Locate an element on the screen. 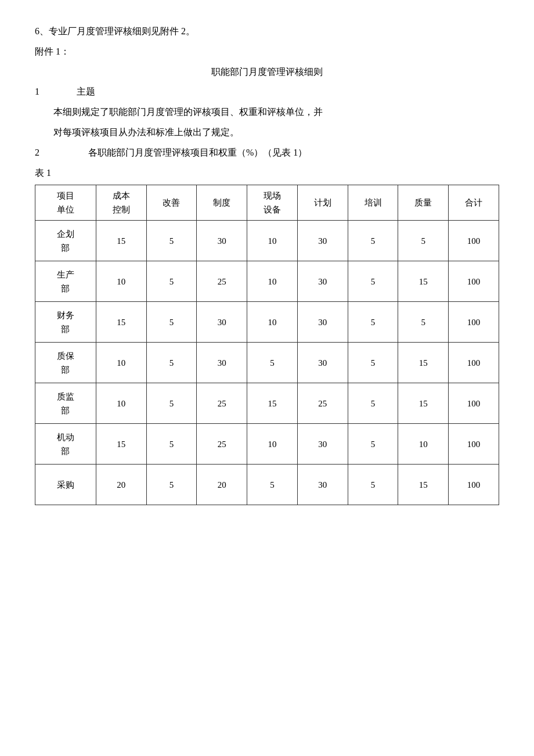  intro-line1: 6、专业厂月度管理评核细则见附件 2。 is located at coordinates (267, 31).